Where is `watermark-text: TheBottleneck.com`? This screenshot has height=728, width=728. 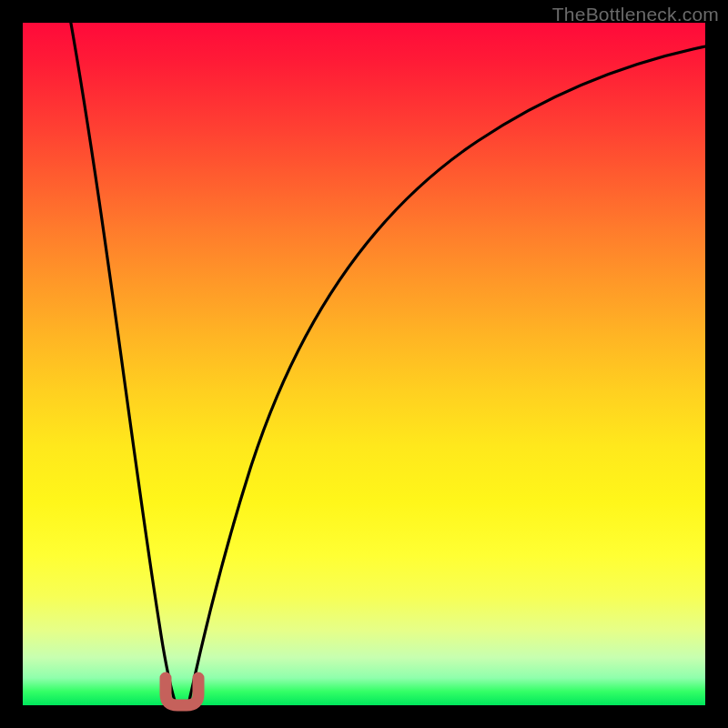 watermark-text: TheBottleneck.com is located at coordinates (635, 15).